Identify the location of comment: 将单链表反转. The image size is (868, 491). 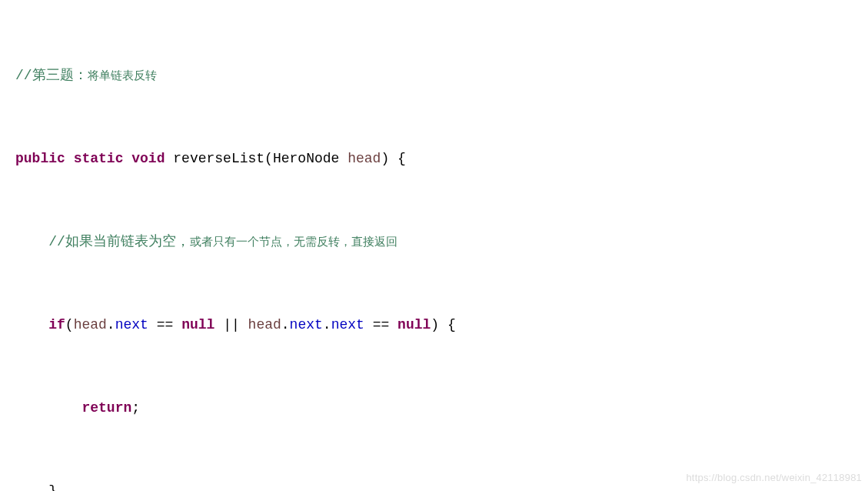
(122, 77).